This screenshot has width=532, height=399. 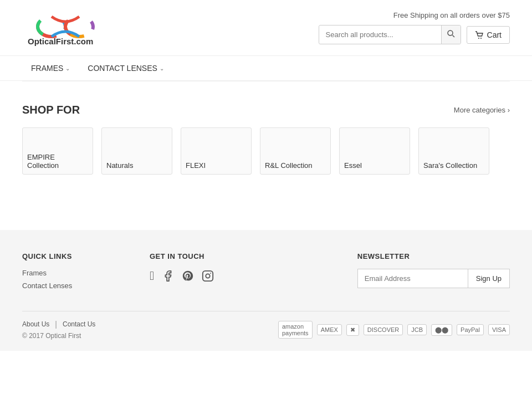 I want to click on category-card-flexi: FLEXI, so click(x=216, y=151).